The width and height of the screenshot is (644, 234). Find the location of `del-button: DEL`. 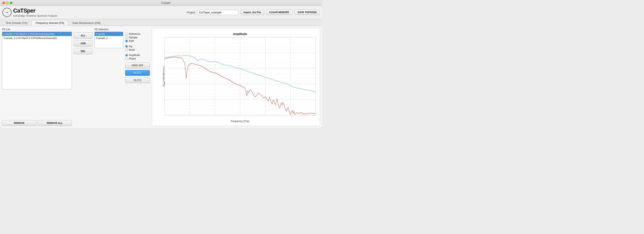

del-button: DEL is located at coordinates (83, 51).